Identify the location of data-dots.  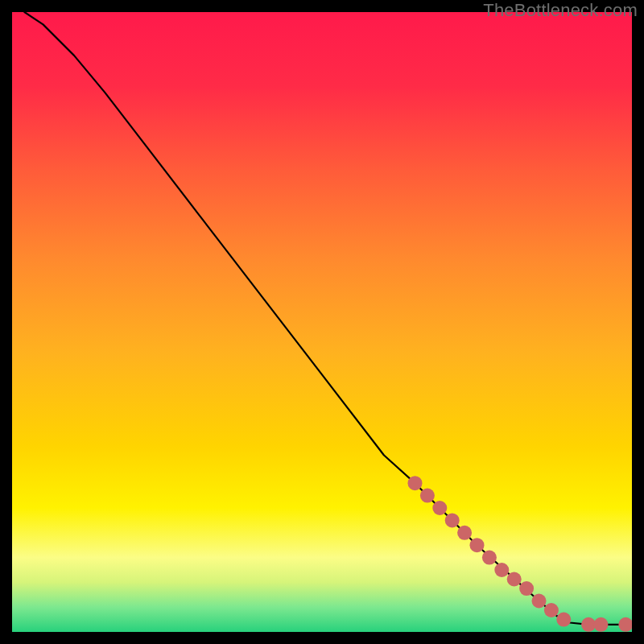
(520, 554).